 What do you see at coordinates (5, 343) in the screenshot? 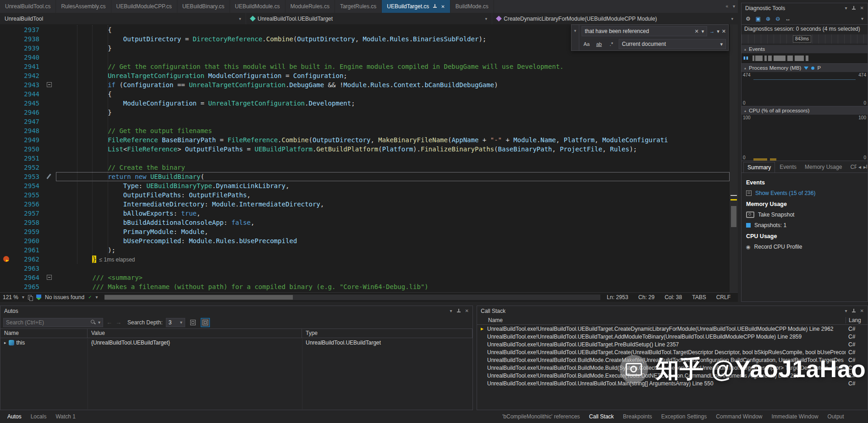
I see `expand-arrow-icon: ▸` at bounding box center [5, 343].